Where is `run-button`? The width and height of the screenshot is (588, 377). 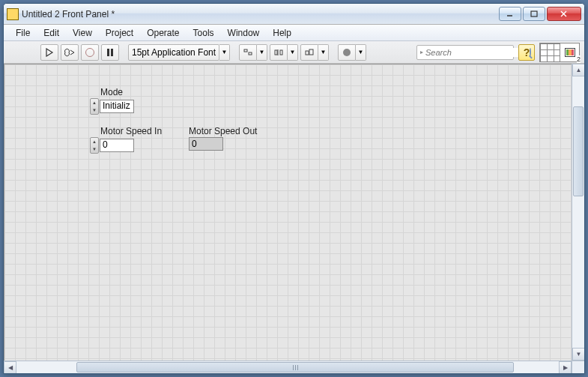
run-button is located at coordinates (49, 52).